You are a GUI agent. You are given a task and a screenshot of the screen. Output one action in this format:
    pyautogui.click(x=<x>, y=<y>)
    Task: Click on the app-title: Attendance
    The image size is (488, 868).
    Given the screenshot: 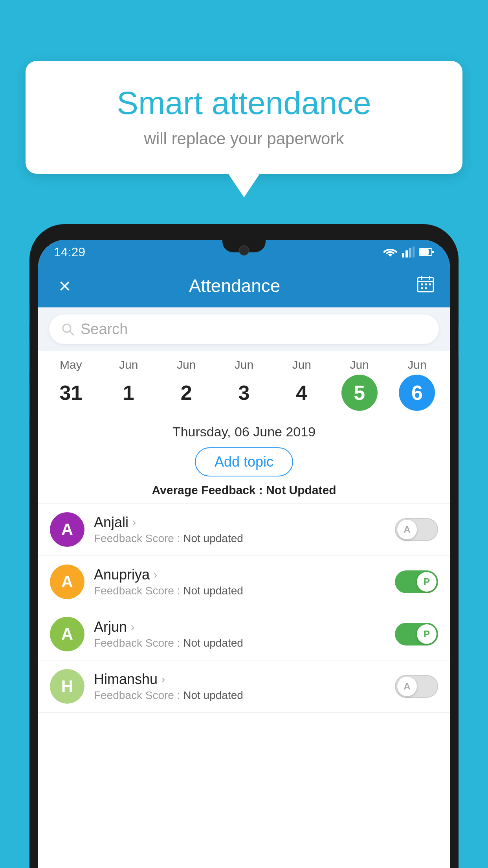 What is the action you would take?
    pyautogui.click(x=235, y=286)
    